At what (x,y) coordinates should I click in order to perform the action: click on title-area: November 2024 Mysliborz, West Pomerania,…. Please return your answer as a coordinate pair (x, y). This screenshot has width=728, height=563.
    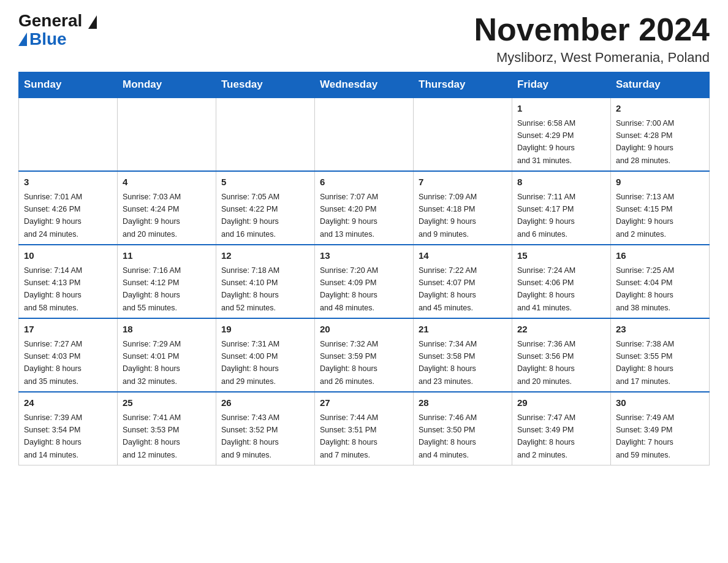
    Looking at the image, I should click on (592, 39).